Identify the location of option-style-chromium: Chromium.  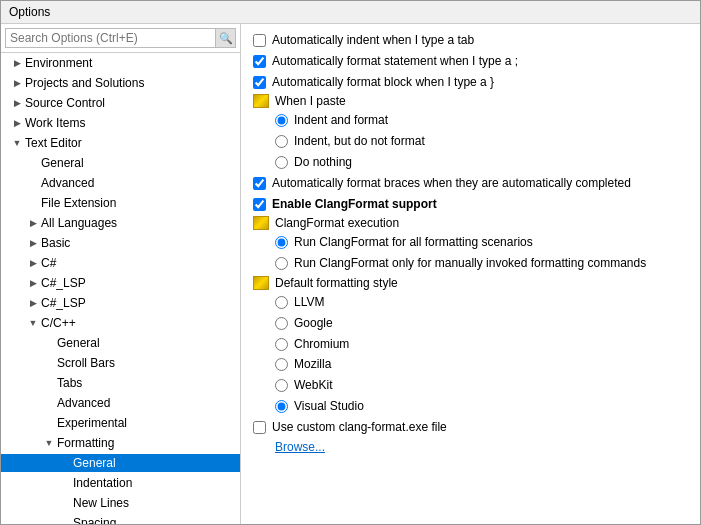
(482, 344).